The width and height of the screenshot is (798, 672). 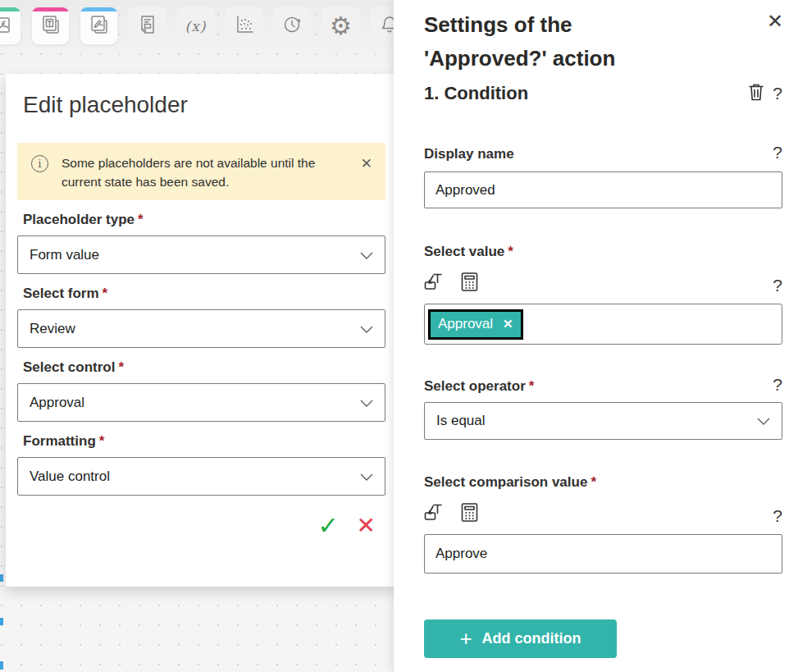 I want to click on select-operator-dropdown: Is equal, so click(x=604, y=421).